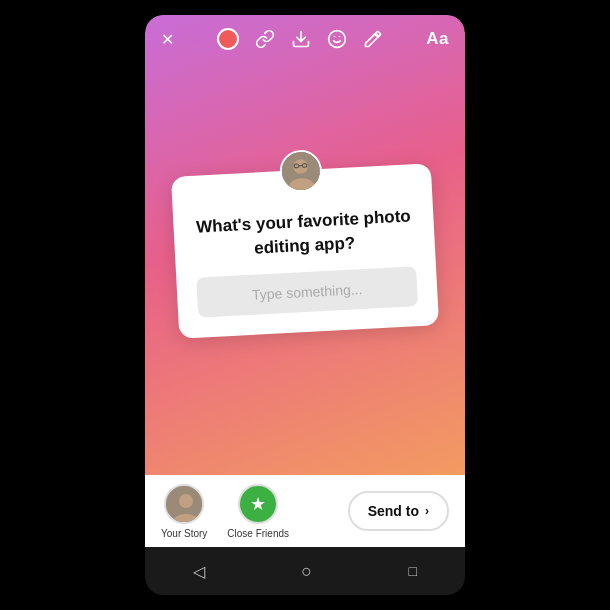 Image resolution: width=610 pixels, height=610 pixels. What do you see at coordinates (394, 511) in the screenshot?
I see `send-to-label: Send to` at bounding box center [394, 511].